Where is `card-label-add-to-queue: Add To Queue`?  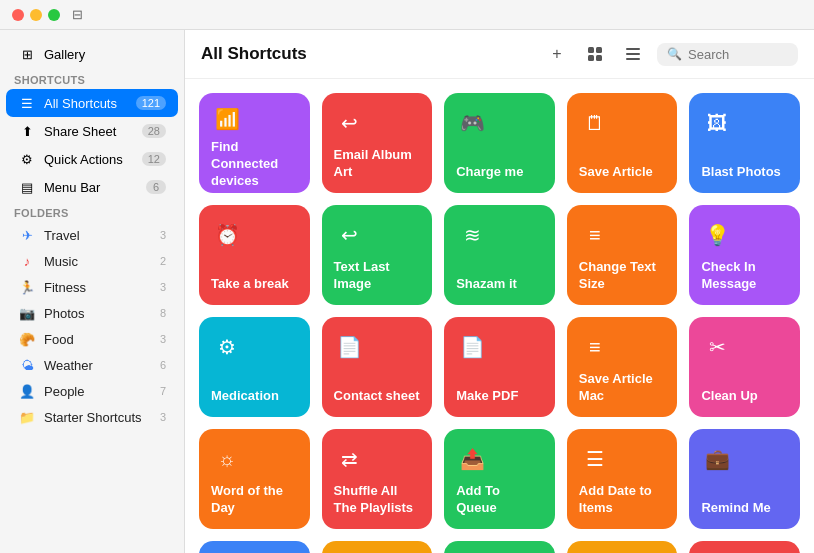
card-label-add-to-queue: Add To Queue is located at coordinates (500, 500).